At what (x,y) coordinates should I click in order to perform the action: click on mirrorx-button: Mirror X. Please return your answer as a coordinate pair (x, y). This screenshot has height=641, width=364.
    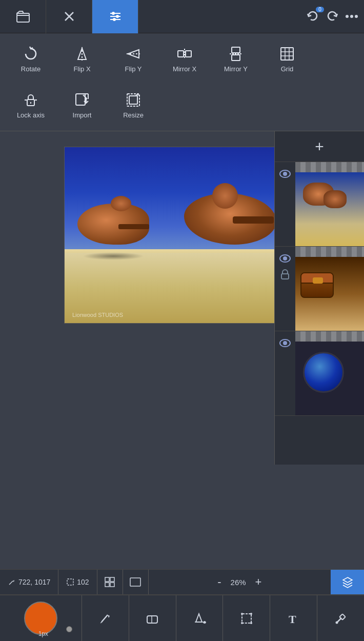
    Looking at the image, I should click on (185, 59).